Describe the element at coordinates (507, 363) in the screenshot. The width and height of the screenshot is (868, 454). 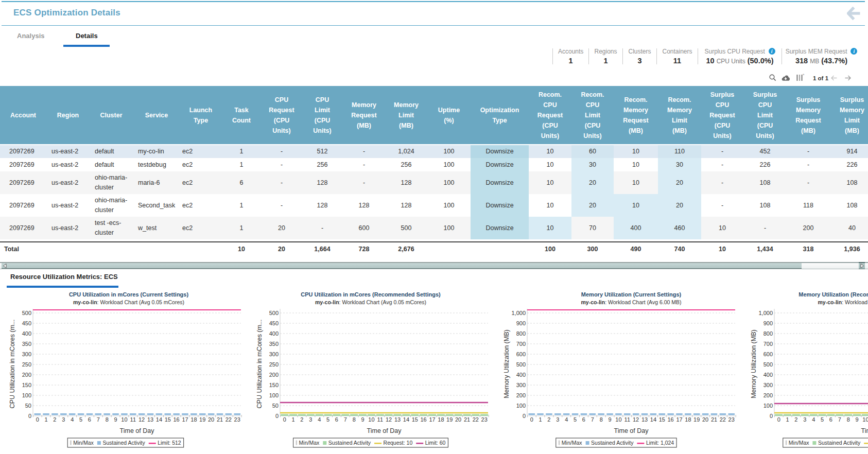
I see `svg-text: Memory Utilization (MB)` at that location.